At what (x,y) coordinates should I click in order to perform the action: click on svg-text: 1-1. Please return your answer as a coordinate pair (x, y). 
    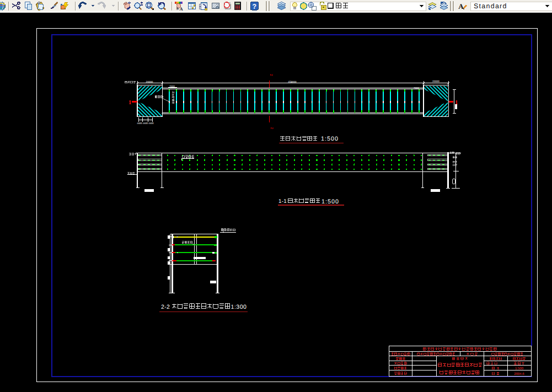
    Looking at the image, I should click on (282, 202).